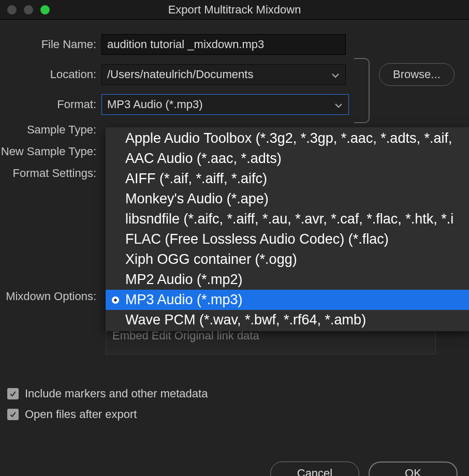  Describe the element at coordinates (287, 300) in the screenshot. I see `format-option: MP3 Audio (*.mp3)` at that location.